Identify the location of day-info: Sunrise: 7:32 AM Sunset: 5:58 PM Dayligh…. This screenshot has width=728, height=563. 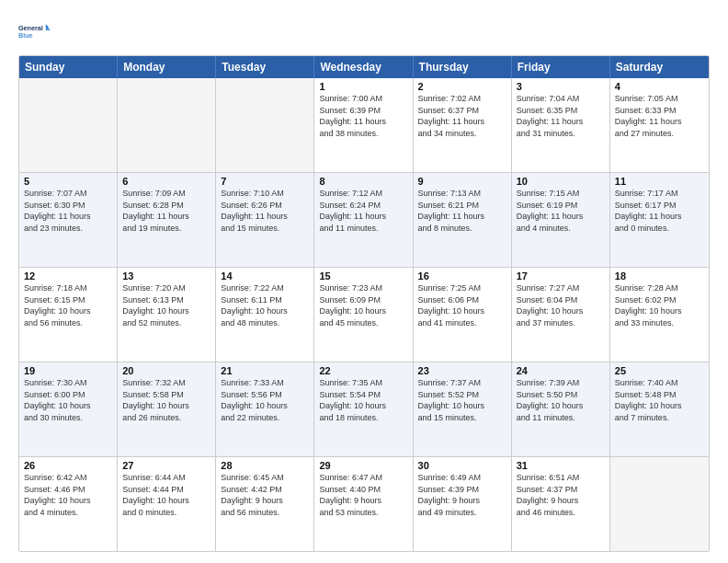
(166, 400).